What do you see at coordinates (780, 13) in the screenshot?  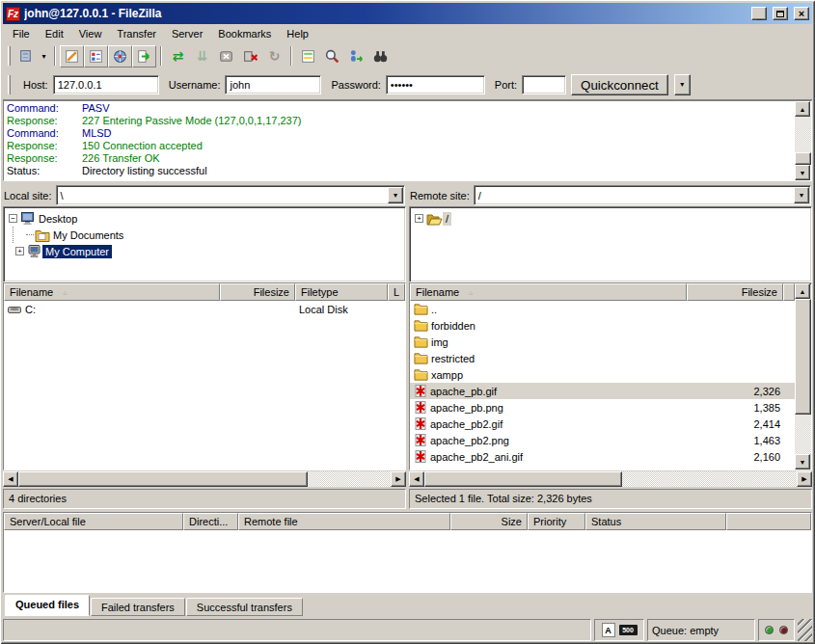 I see `maximize-icon` at bounding box center [780, 13].